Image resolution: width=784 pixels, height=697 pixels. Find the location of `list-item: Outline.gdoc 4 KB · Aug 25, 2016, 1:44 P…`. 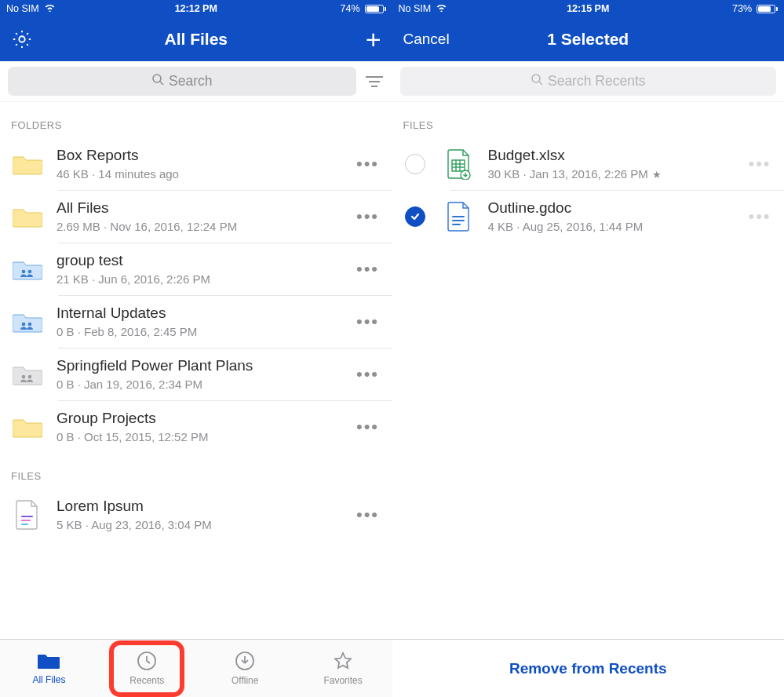

list-item: Outline.gdoc 4 KB · Aug 25, 2016, 1:44 P… is located at coordinates (589, 217).